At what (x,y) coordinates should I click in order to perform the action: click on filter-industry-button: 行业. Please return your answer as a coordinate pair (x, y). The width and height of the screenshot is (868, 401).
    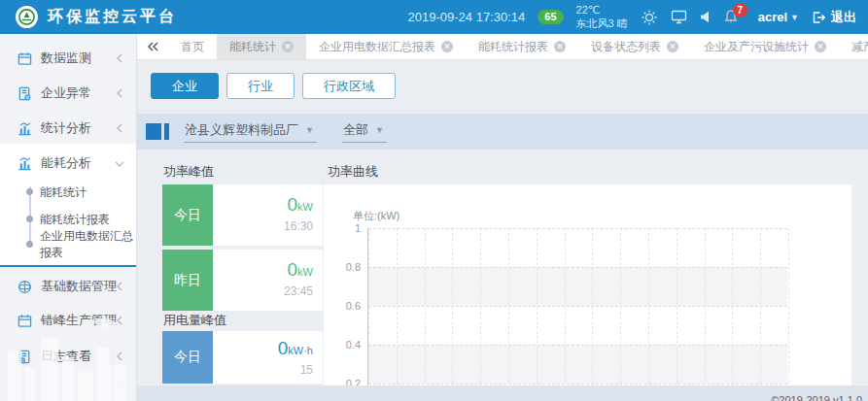
    Looking at the image, I should click on (260, 85).